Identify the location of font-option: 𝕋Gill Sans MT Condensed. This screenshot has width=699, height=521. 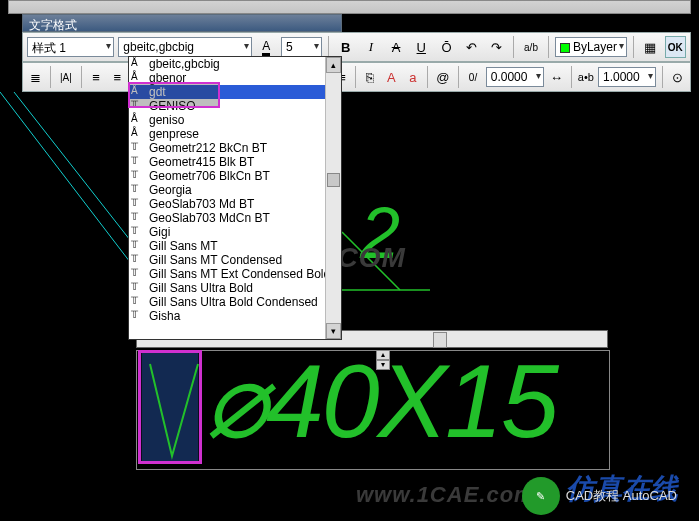
(235, 260).